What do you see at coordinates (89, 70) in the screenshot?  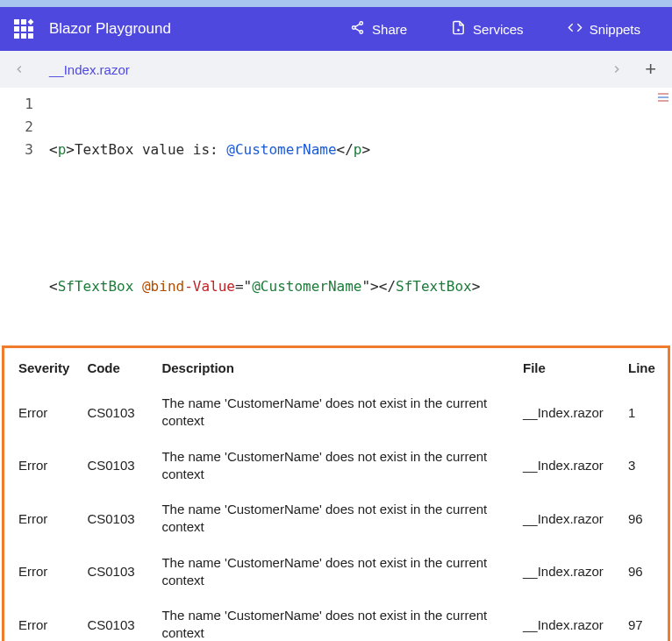 I see `tab-index-razor: __Index.razor` at bounding box center [89, 70].